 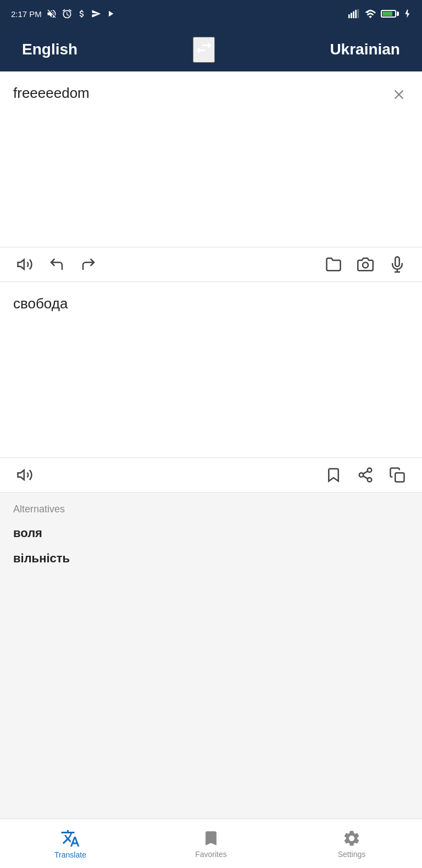 I want to click on translation-toolbar-right, so click(x=365, y=475).